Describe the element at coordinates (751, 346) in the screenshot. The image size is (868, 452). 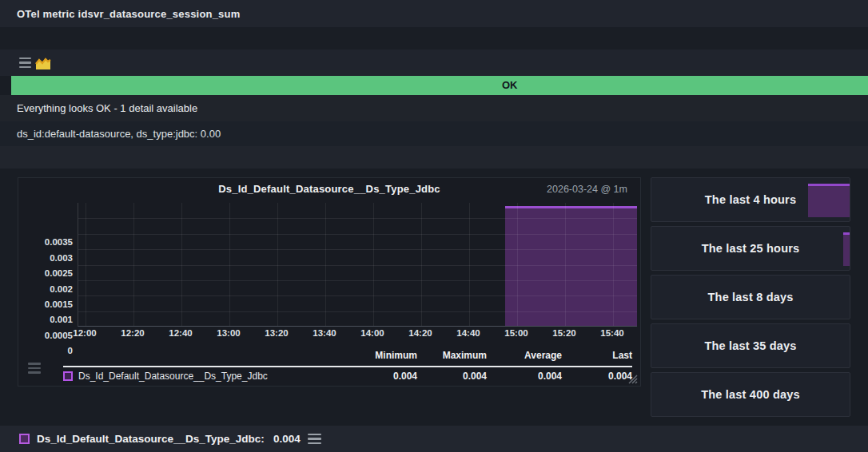
I see `time-range-button-the-last-35-days: The last 35 days` at that location.